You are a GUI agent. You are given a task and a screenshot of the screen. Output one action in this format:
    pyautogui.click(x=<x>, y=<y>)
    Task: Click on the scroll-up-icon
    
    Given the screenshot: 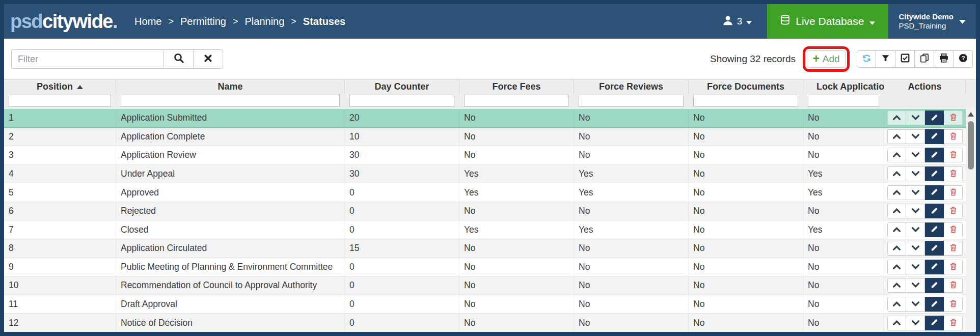 What is the action you would take?
    pyautogui.click(x=971, y=114)
    